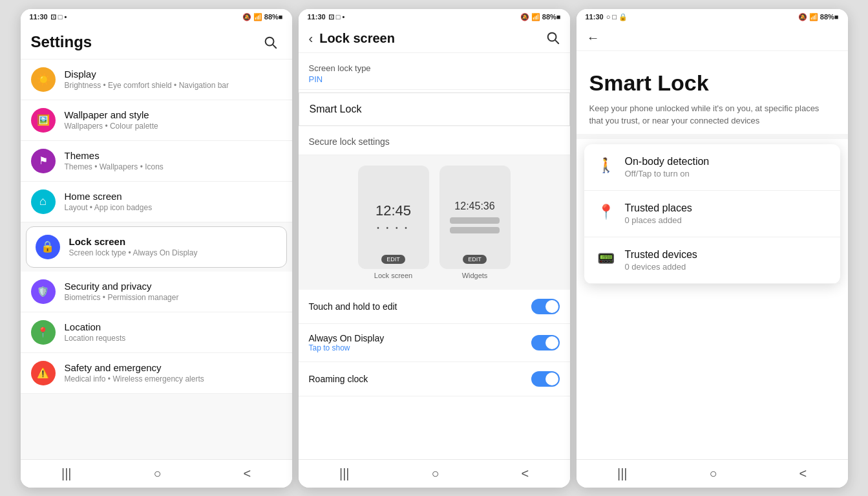  What do you see at coordinates (712, 167) in the screenshot?
I see `smartlock-option-on-body: 🚶 On-body detection Off/Tap to turn on` at bounding box center [712, 167].